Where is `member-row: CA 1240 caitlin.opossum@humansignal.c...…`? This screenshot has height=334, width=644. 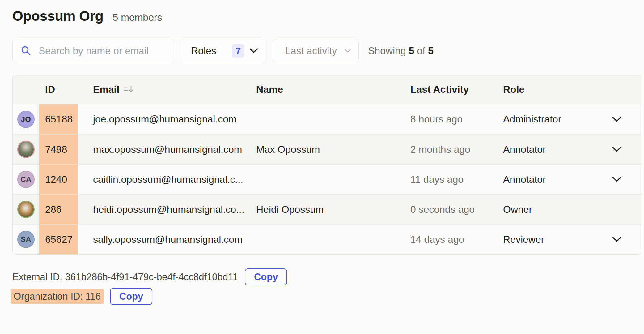 member-row: CA 1240 caitlin.opossum@humansignal.c...… is located at coordinates (327, 179).